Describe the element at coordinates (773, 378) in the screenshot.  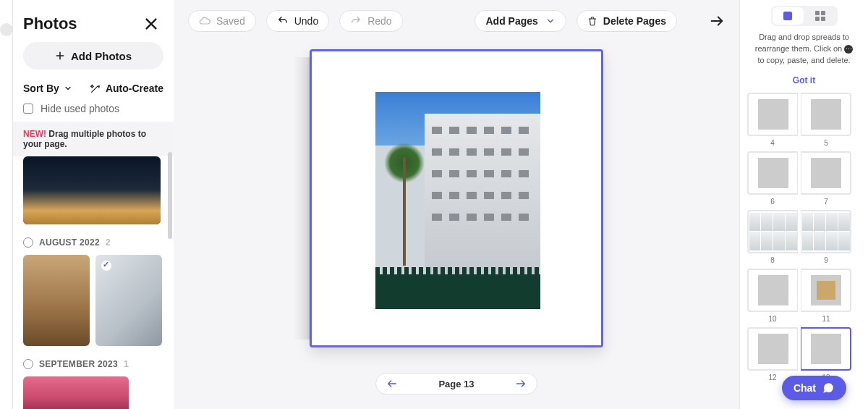
I see `page-number: 12` at that location.